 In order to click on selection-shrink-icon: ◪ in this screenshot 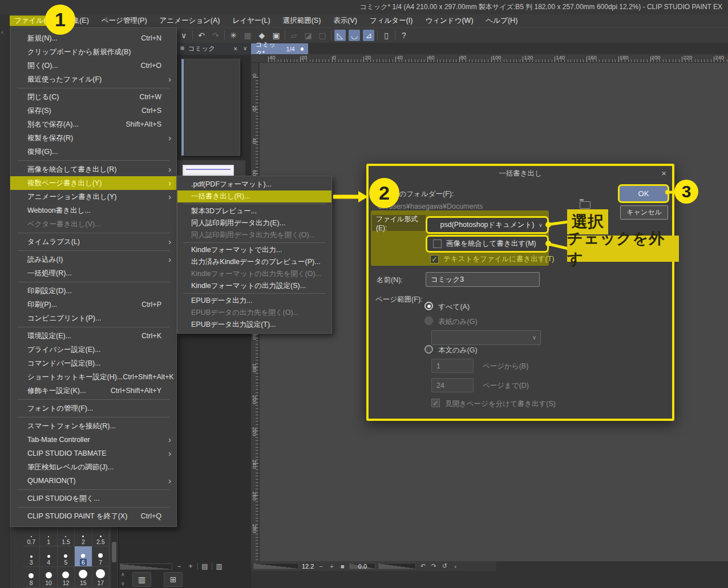, I will do `click(308, 35)`.